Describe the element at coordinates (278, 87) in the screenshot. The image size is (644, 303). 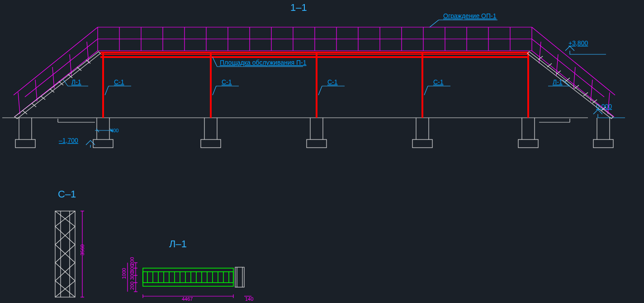
I see `column-labels: С-1 С-1 С-1 С-1` at that location.